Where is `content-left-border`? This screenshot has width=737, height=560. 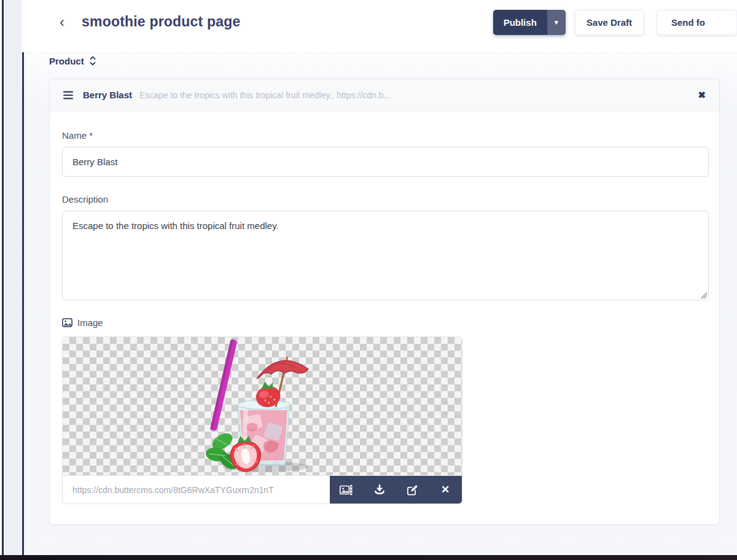
content-left-border is located at coordinates (23, 303).